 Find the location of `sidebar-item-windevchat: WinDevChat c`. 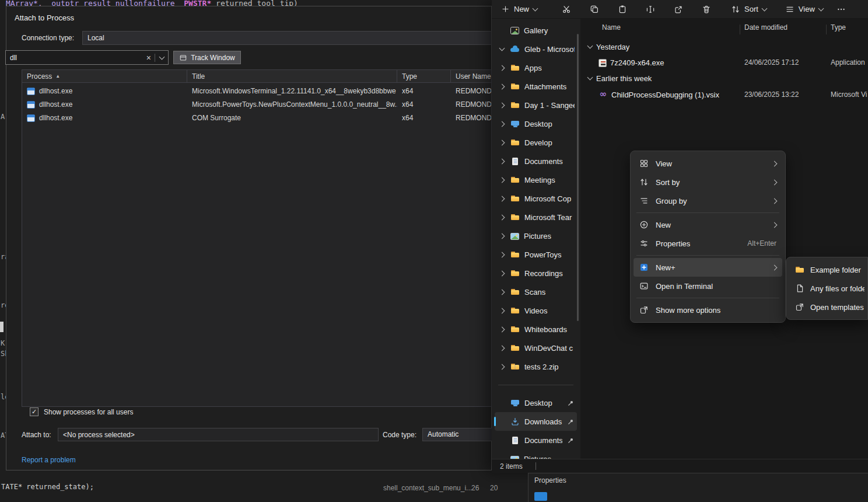

sidebar-item-windevchat: WinDevChat c is located at coordinates (536, 348).